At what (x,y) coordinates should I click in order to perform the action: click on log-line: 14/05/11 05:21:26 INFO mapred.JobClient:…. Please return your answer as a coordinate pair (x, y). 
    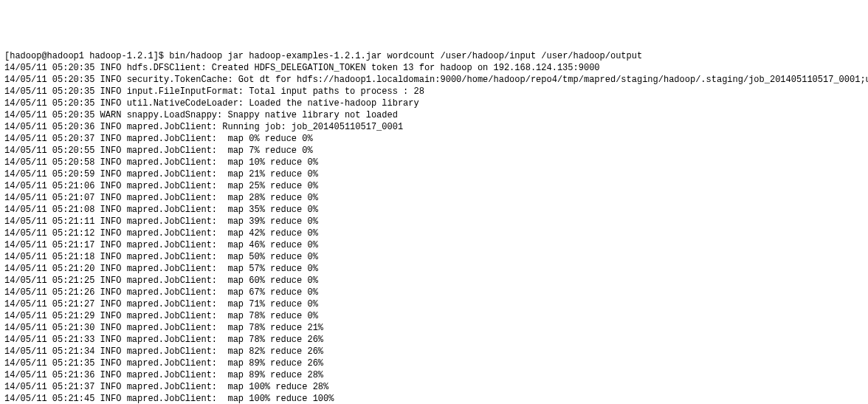
    Looking at the image, I should click on (434, 292).